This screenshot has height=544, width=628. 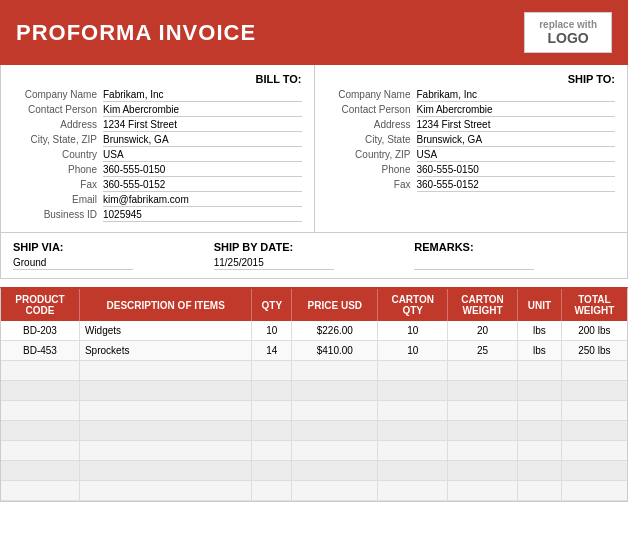 I want to click on bill-to-label: BILL TO:, so click(x=158, y=79).